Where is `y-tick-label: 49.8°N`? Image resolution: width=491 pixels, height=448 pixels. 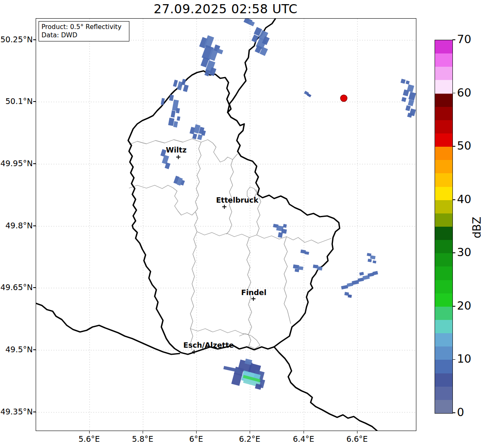 y-tick-label: 49.8°N is located at coordinates (17, 225).